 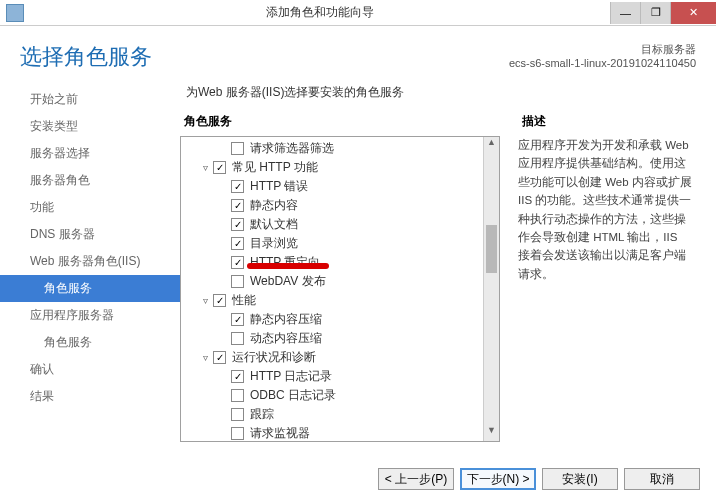 What do you see at coordinates (90, 154) in the screenshot?
I see `sidebar-item-2: 服务器选择` at bounding box center [90, 154].